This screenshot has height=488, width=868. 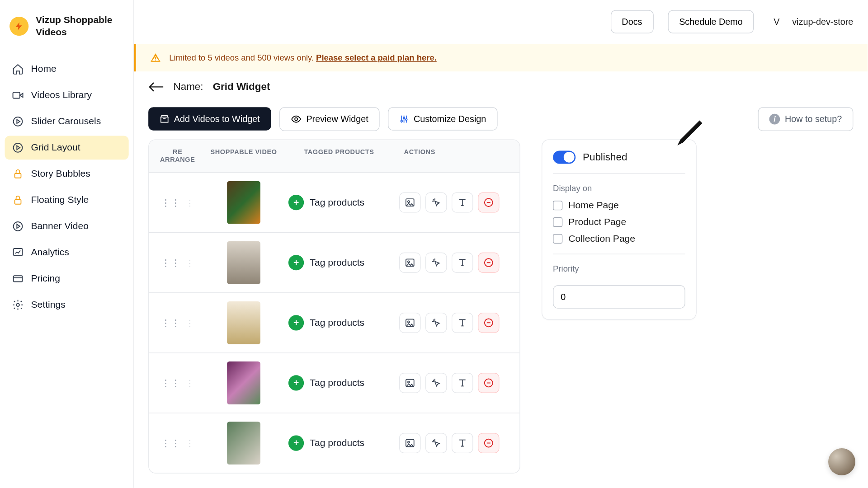 What do you see at coordinates (67, 122) in the screenshot?
I see `nav-slider-carousels: Slider Carousels` at bounding box center [67, 122].